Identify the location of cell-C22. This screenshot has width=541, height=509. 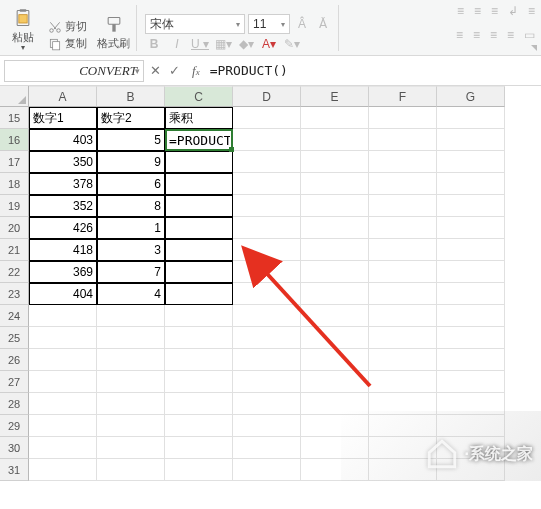
(199, 272).